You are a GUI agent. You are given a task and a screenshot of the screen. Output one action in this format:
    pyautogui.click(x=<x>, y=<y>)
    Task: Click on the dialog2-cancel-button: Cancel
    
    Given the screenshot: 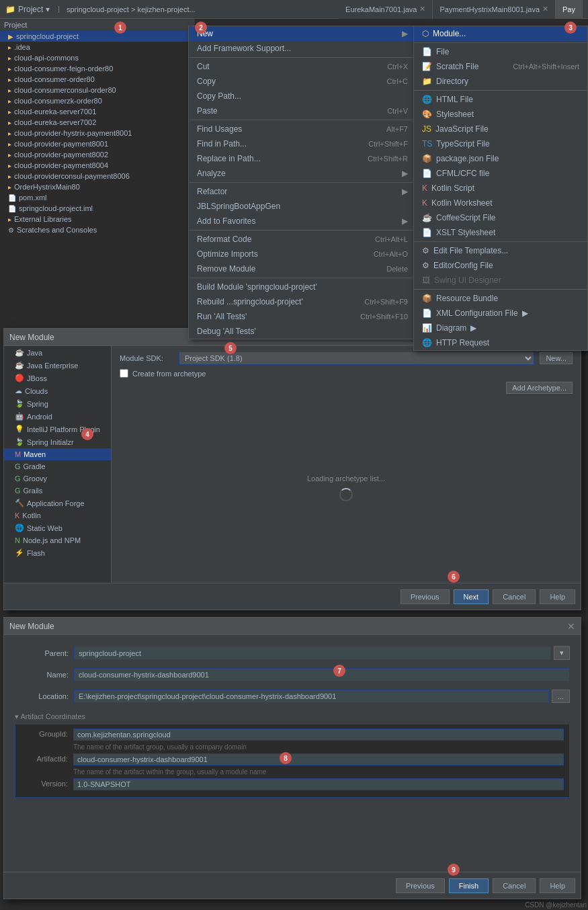 What is the action you would take?
    pyautogui.click(x=514, y=886)
    